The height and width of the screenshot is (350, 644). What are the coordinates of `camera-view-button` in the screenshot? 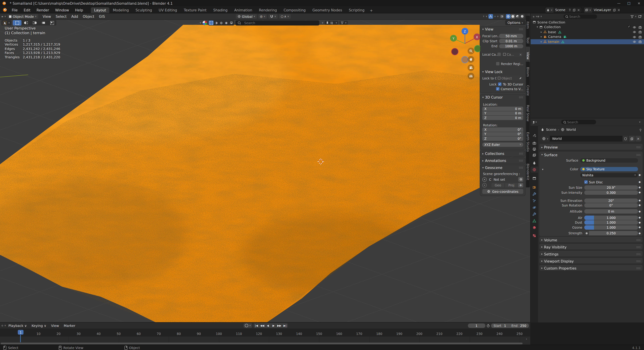 It's located at (471, 68).